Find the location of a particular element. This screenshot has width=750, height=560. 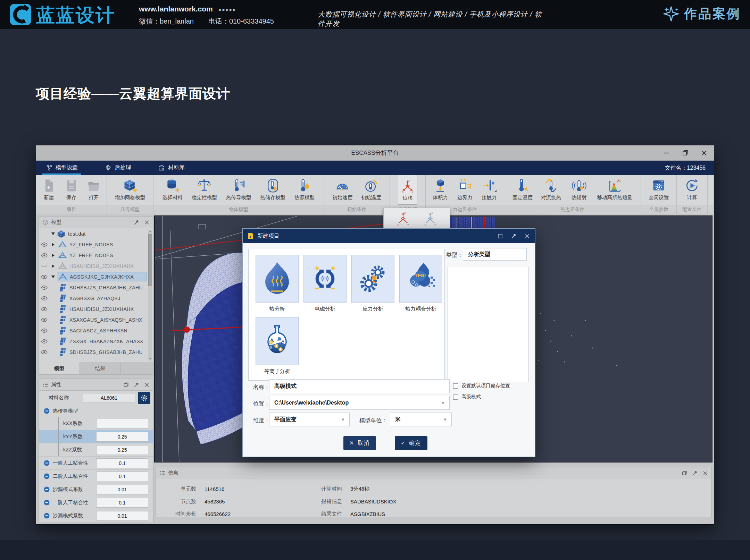

dimension-select: 平面应变▼ is located at coordinates (309, 419).